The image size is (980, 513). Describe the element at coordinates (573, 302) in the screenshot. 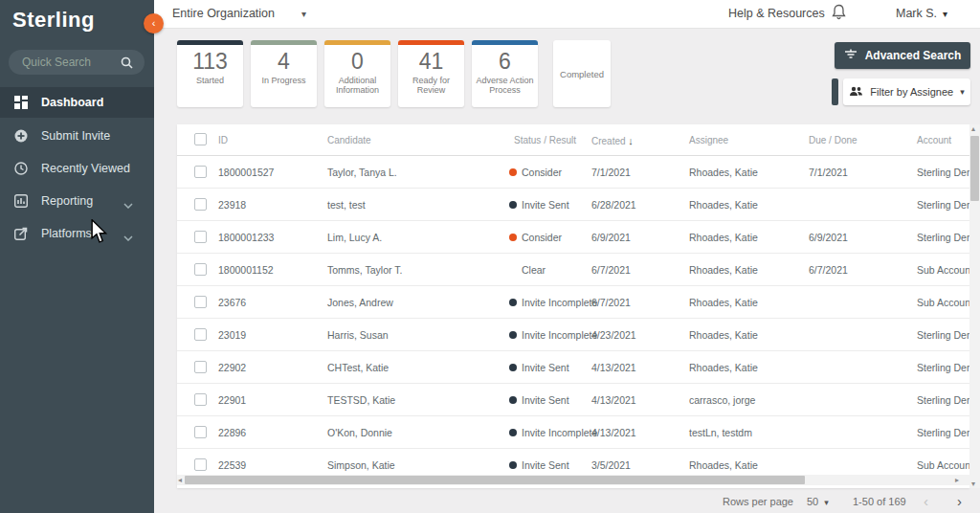

I see `table-row: 23676 Jones, Andrew Invite Incomplete 6/…` at that location.